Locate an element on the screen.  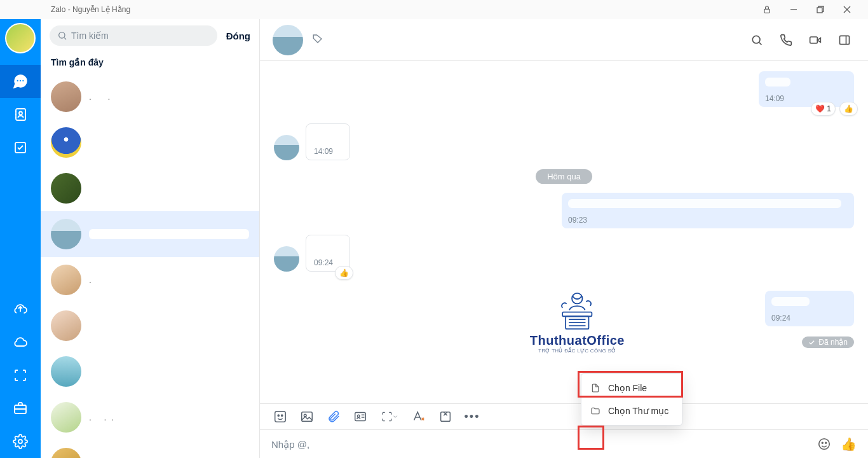
chat-search-button is located at coordinates (757, 40).